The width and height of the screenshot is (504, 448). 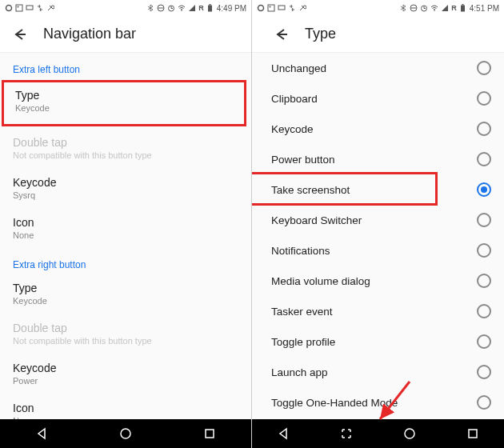 What do you see at coordinates (378, 311) in the screenshot?
I see `radio-option: Tasker event` at bounding box center [378, 311].